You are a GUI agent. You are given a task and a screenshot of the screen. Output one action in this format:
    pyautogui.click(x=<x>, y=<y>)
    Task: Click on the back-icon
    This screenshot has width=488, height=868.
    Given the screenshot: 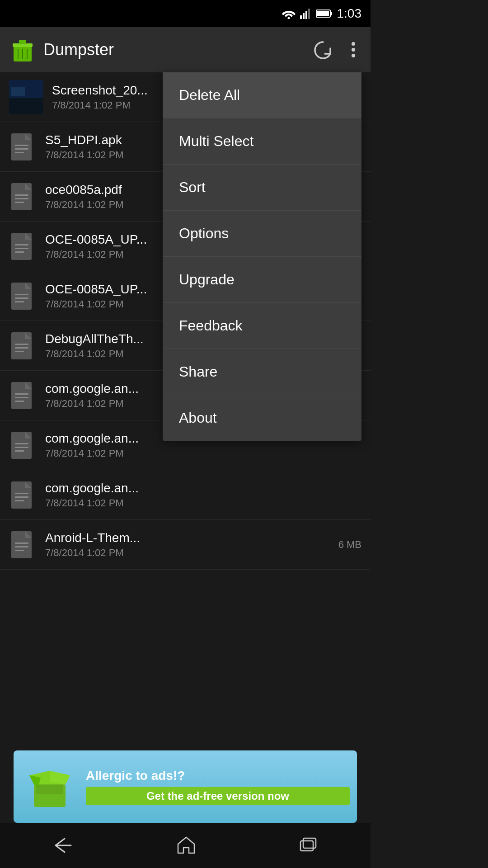 What is the action you would take?
    pyautogui.click(x=62, y=845)
    